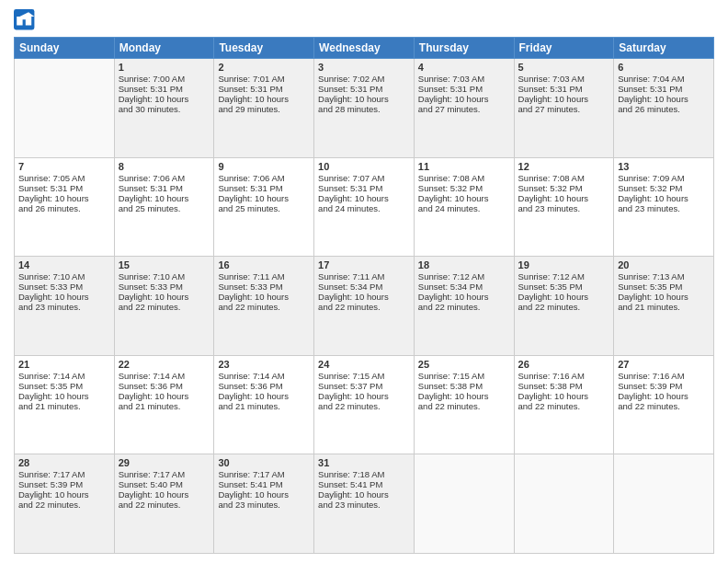 The height and width of the screenshot is (563, 728). What do you see at coordinates (265, 306) in the screenshot?
I see `calendar-cell: 16Sunrise: 7:11 AMSunset: 5:33 PMDayligh…` at bounding box center [265, 306].